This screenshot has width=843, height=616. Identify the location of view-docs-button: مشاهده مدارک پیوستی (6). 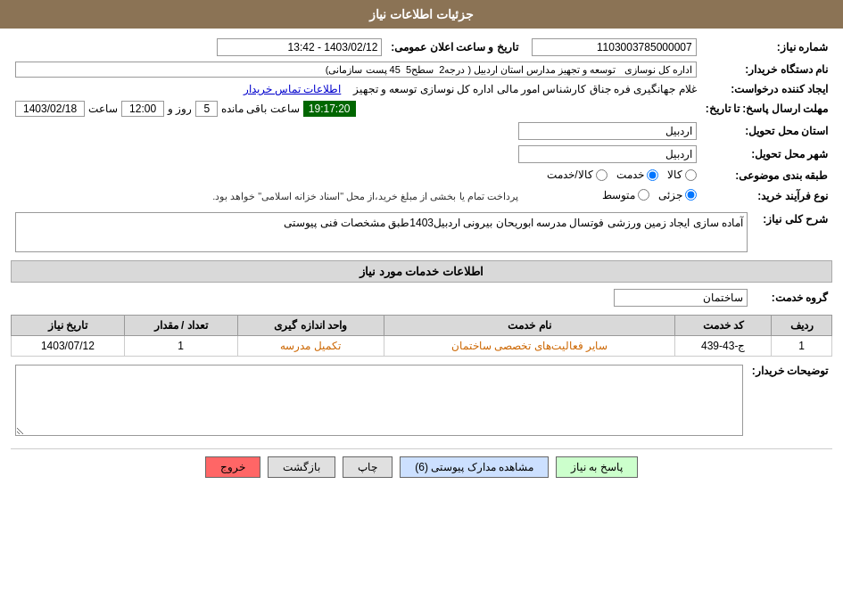
(475, 467).